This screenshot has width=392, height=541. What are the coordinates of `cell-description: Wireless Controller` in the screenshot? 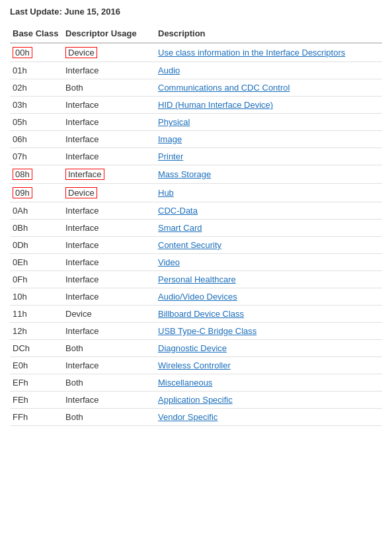 It's located at (268, 366).